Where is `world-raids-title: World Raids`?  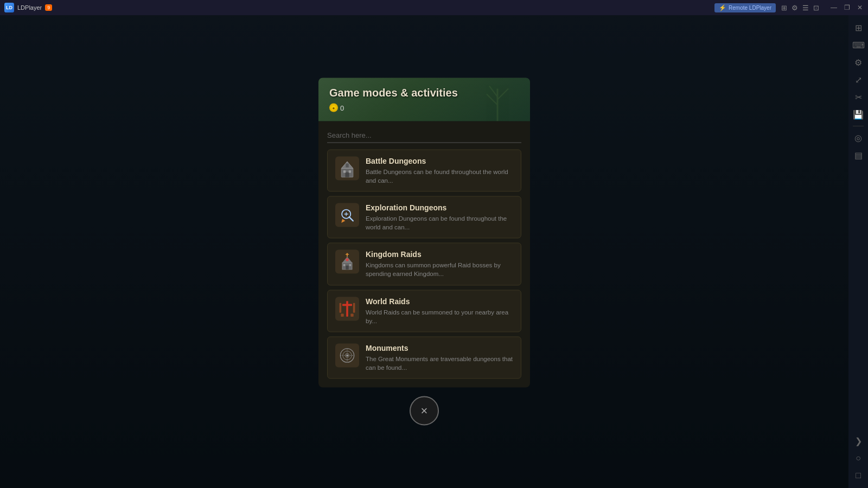
world-raids-title: World Raids is located at coordinates (439, 301).